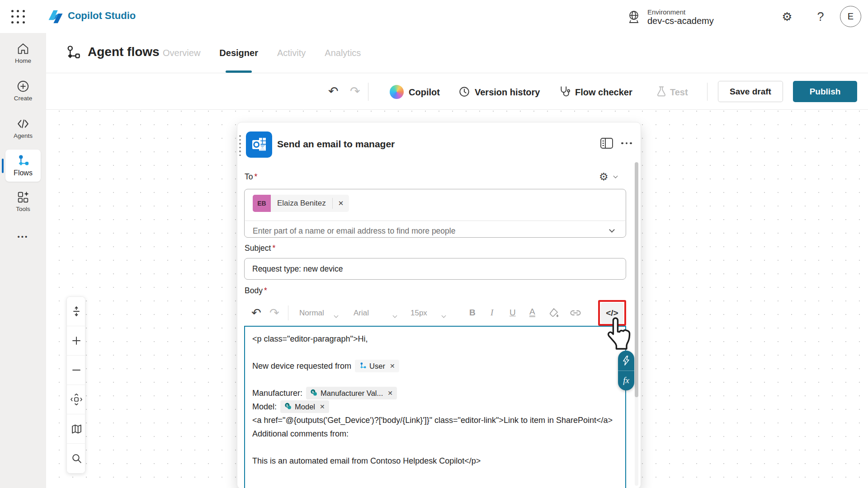 This screenshot has width=868, height=488. I want to click on page-title: Agent flows, so click(124, 52).